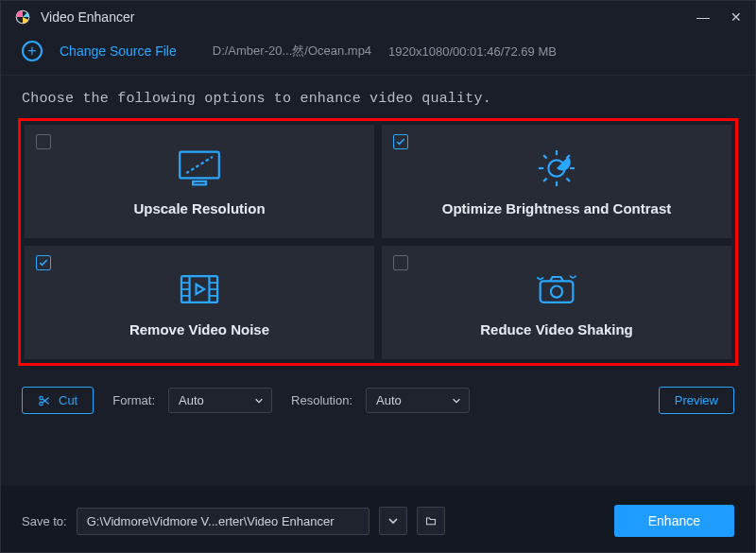 This screenshot has height=553, width=756. I want to click on close-button: ✕, so click(736, 17).